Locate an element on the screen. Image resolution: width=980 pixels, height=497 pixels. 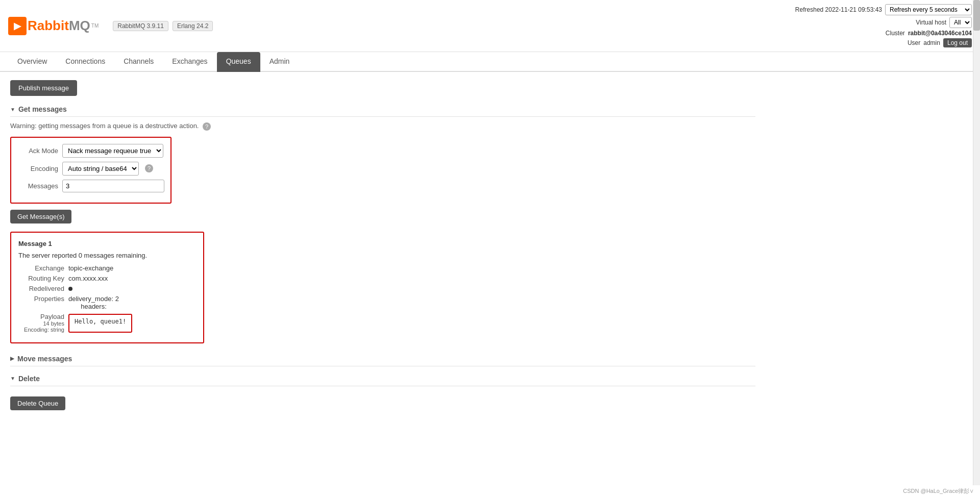
ack-mode-row: Ack Mode Nack message requeue true Ack m… is located at coordinates (91, 151).